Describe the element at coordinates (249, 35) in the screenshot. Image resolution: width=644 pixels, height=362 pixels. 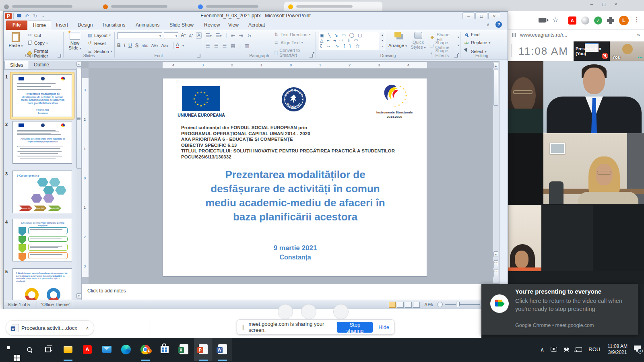
I see `line-spacing-button: ↕▾` at that location.